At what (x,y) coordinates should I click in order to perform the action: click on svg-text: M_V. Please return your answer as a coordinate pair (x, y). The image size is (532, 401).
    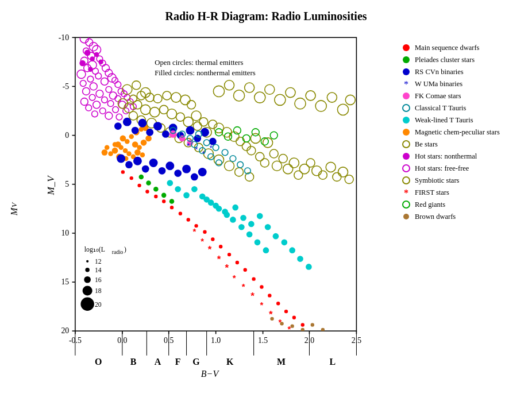
    Looking at the image, I should click on (51, 185).